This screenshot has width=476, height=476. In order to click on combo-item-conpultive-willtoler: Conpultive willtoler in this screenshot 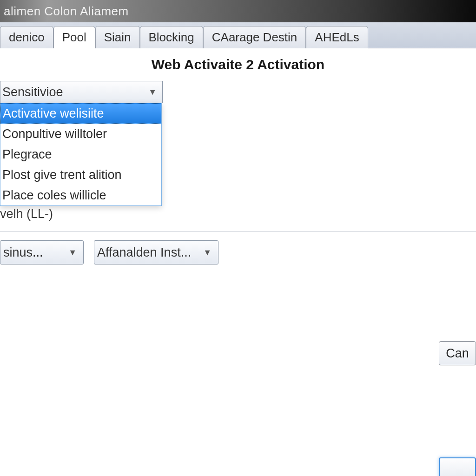, I will do `click(81, 134)`.